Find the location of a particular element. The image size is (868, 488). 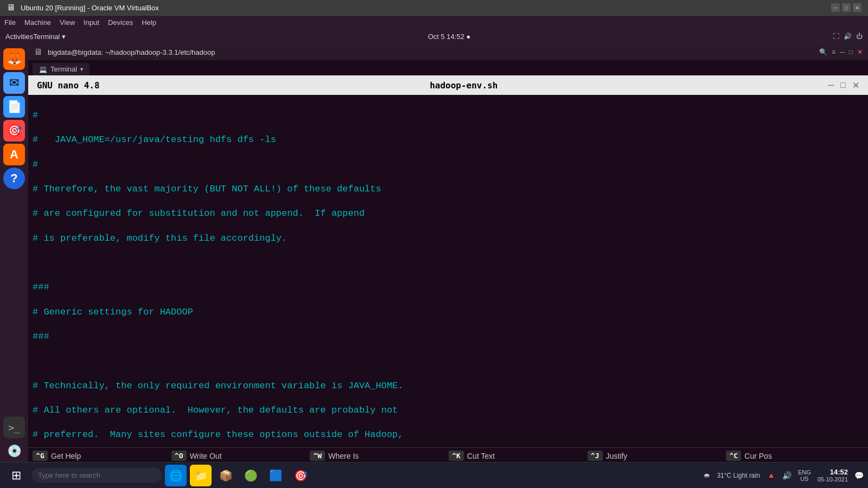

menu-input: Input is located at coordinates (91, 23).